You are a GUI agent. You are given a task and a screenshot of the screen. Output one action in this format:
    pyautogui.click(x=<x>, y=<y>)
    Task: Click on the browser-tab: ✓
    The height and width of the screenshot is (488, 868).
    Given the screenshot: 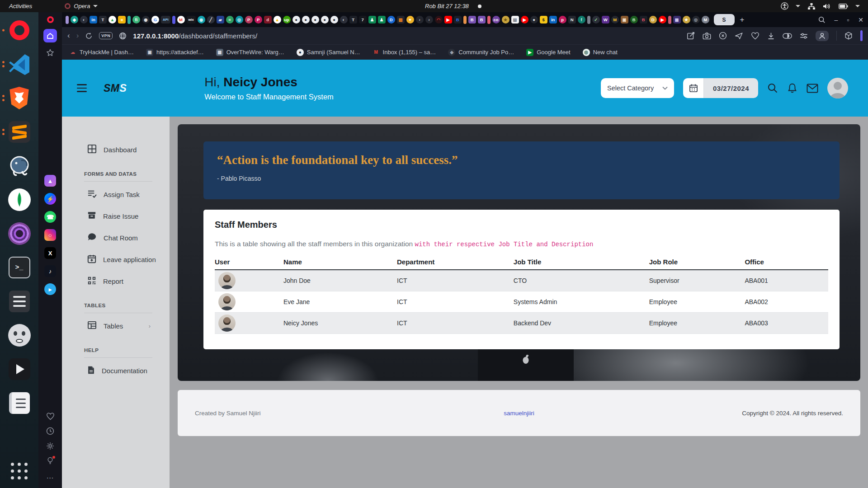 What is the action you would take?
    pyautogui.click(x=596, y=20)
    